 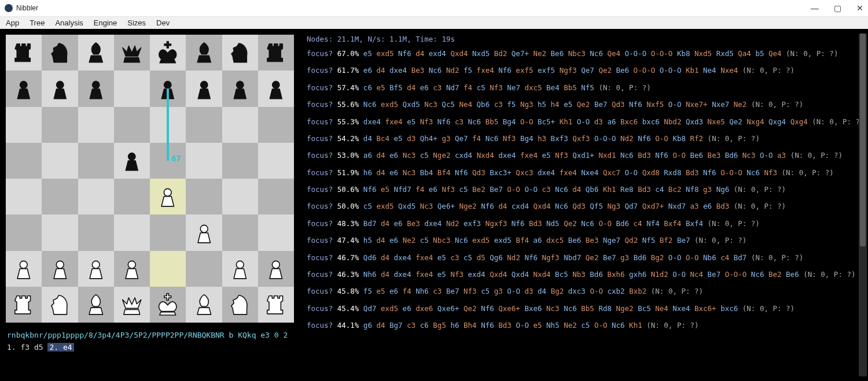 I want to click on square-e1, so click(x=168, y=305).